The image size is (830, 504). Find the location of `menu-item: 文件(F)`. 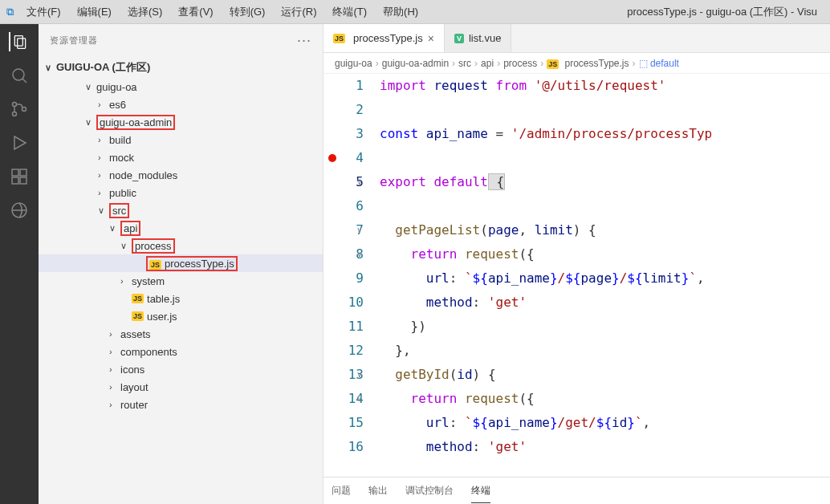

menu-item: 文件(F) is located at coordinates (43, 12).